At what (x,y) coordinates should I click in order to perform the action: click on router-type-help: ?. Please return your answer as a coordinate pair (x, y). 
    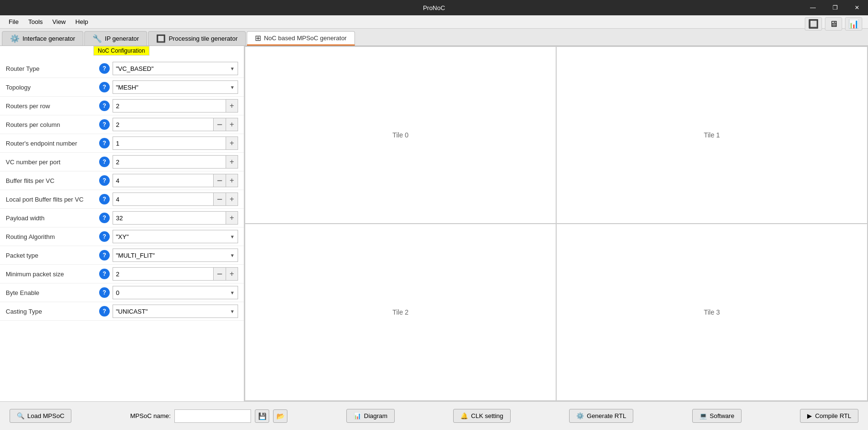
    Looking at the image, I should click on (104, 68).